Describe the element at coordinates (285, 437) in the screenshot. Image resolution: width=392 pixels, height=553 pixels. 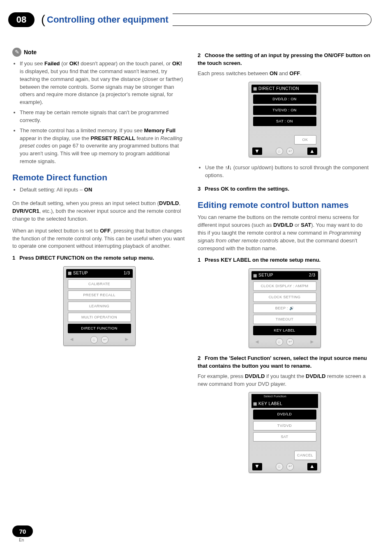
I see `select-sat: SAT` at that location.